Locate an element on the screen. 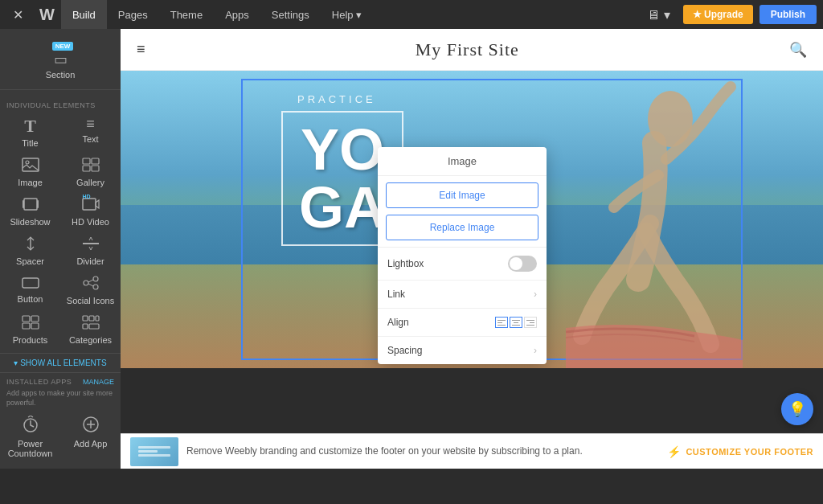  sidebar-item-button: Button is located at coordinates (31, 291).